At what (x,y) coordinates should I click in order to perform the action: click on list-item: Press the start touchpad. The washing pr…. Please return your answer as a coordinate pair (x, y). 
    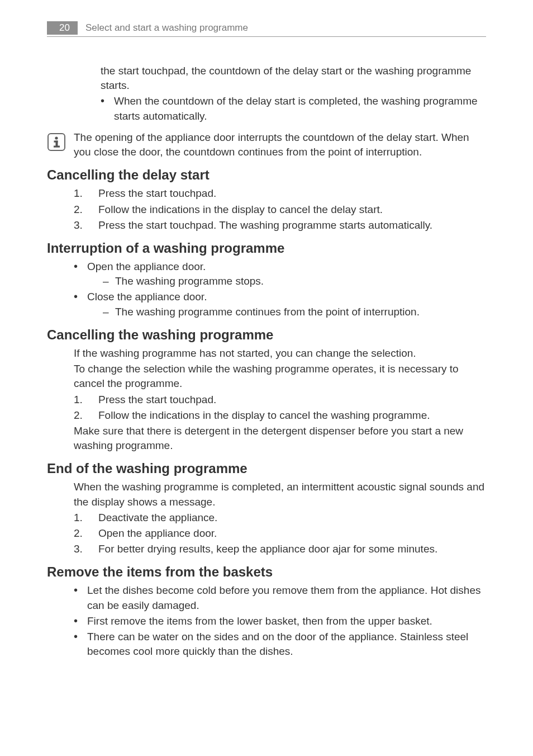
    Looking at the image, I should click on (280, 225).